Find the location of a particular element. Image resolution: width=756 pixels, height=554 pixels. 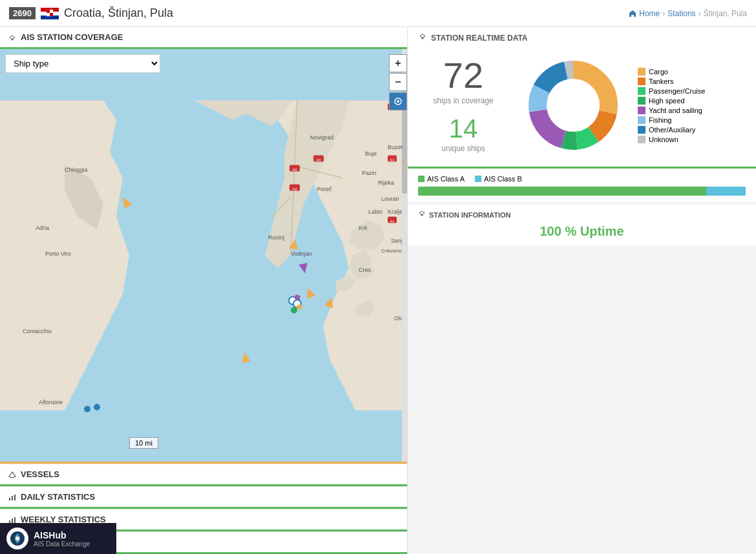

breadcrumb-home: Home is located at coordinates (649, 14).